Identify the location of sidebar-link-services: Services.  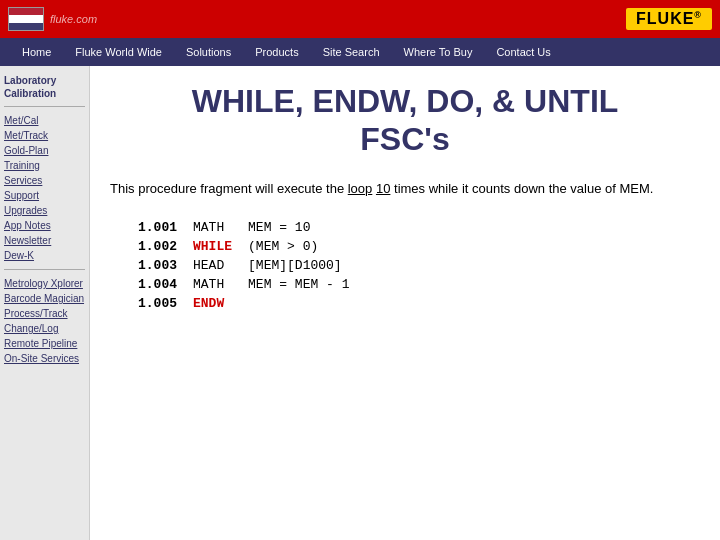
(44, 180).